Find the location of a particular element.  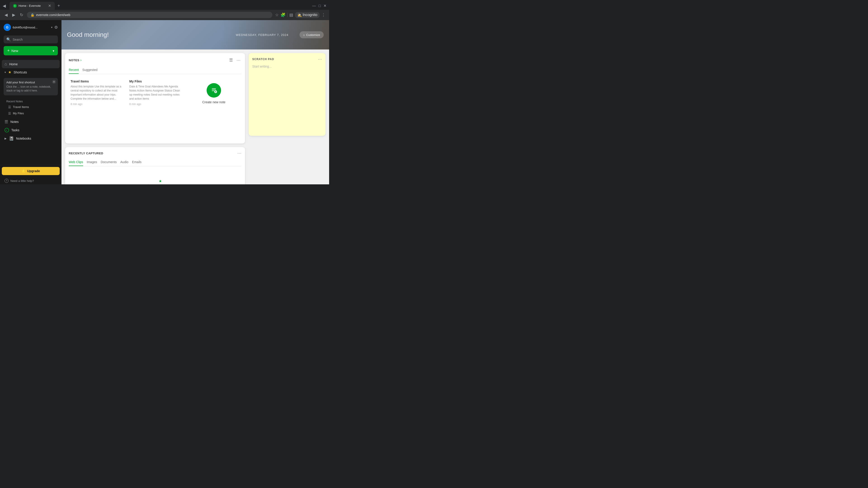

shortcuts-star-icon: ★ is located at coordinates (10, 72).